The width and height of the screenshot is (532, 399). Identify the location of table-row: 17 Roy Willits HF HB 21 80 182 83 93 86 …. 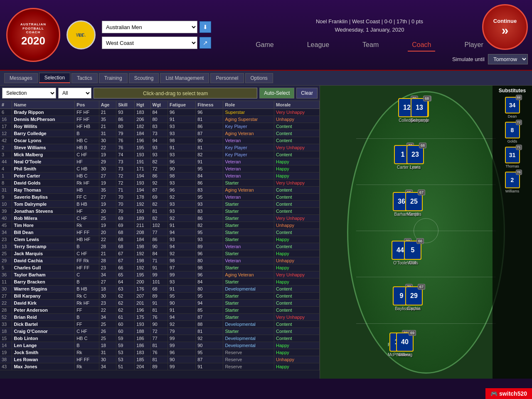
(160, 126).